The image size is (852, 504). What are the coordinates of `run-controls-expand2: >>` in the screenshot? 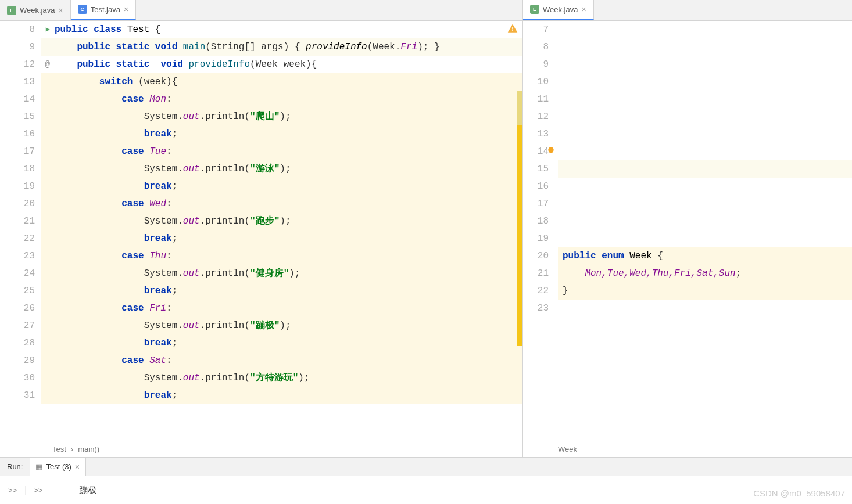 It's located at (38, 490).